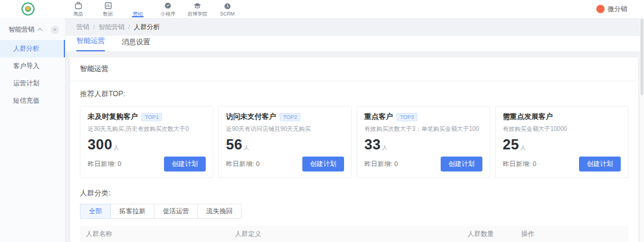 This screenshot has width=644, height=242. I want to click on top-nav: 商品 数据 营销 小程序 启博学院 SCR, so click(153, 9).